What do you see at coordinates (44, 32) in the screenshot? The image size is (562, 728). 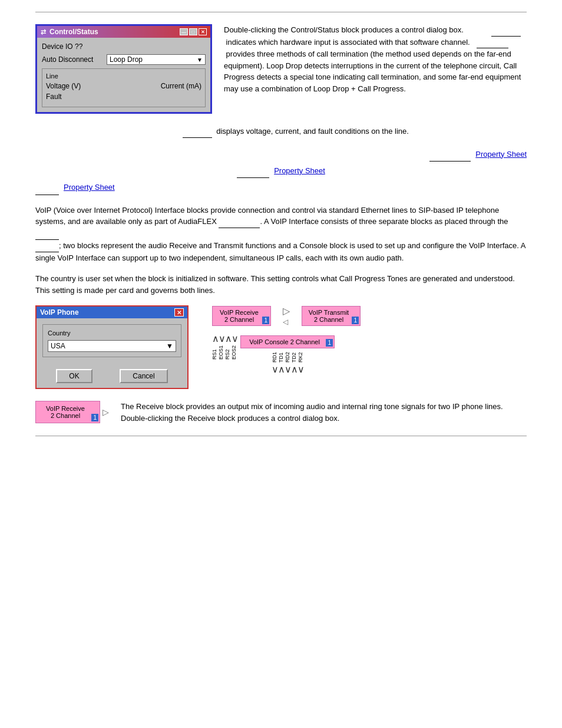 I see `cs-icon: ⇄` at bounding box center [44, 32].